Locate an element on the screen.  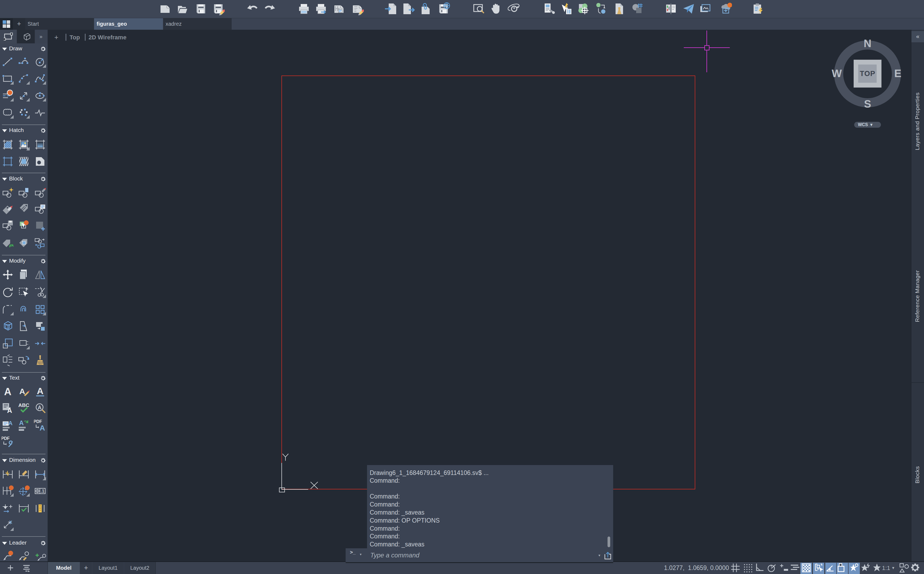
svg-text: x is located at coordinates (11, 522).